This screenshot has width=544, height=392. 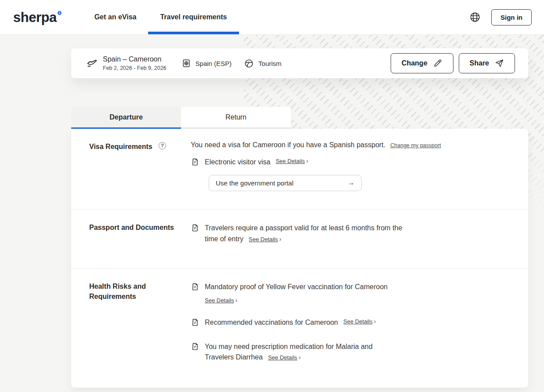 What do you see at coordinates (453, 63) in the screenshot?
I see `trip-actions: Change Share` at bounding box center [453, 63].